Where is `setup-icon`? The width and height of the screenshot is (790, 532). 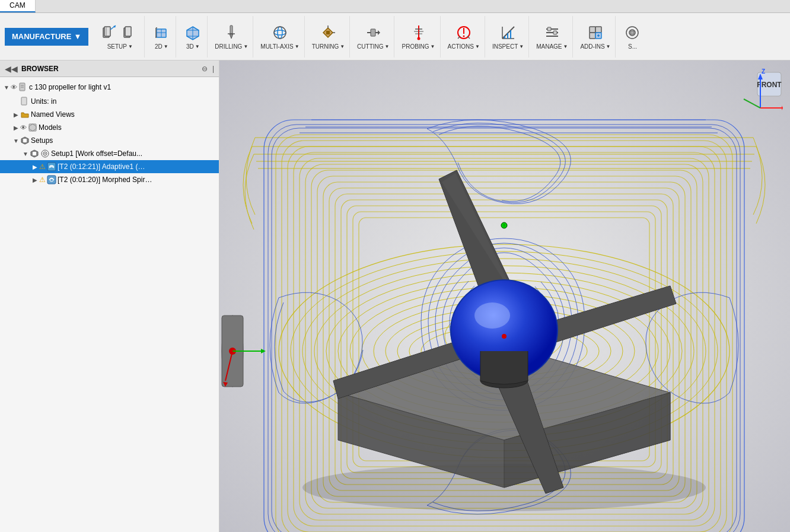 setup-icon is located at coordinates (110, 33).